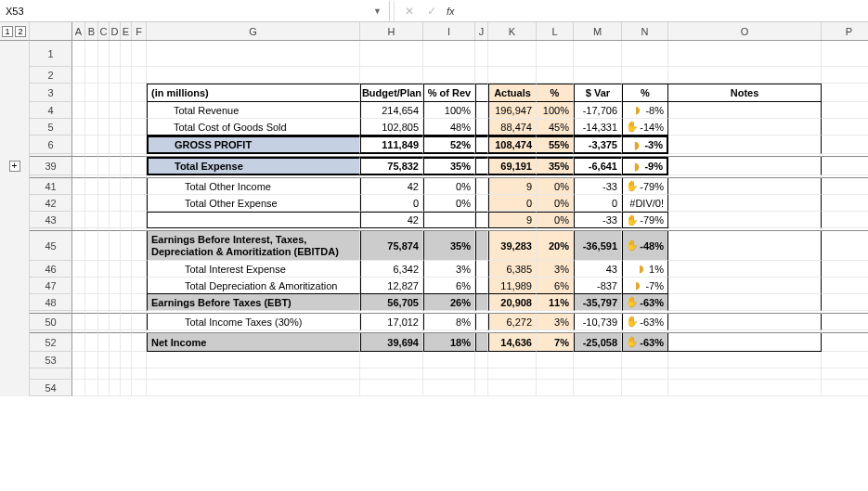 The image size is (868, 491). Describe the element at coordinates (392, 93) in the screenshot. I see `header-budget: Budget/Plan` at that location.